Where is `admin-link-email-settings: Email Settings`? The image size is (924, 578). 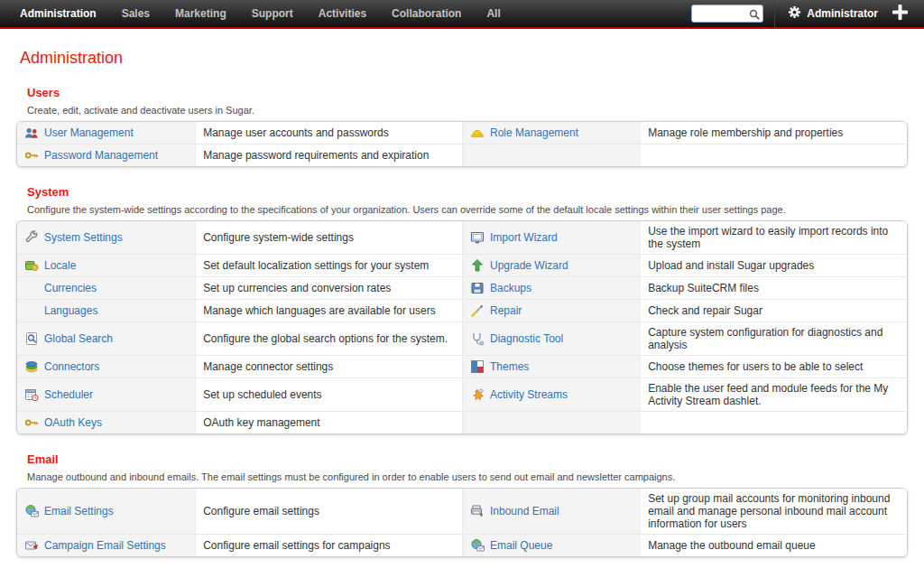
admin-link-email-settings: Email Settings is located at coordinates (106, 511).